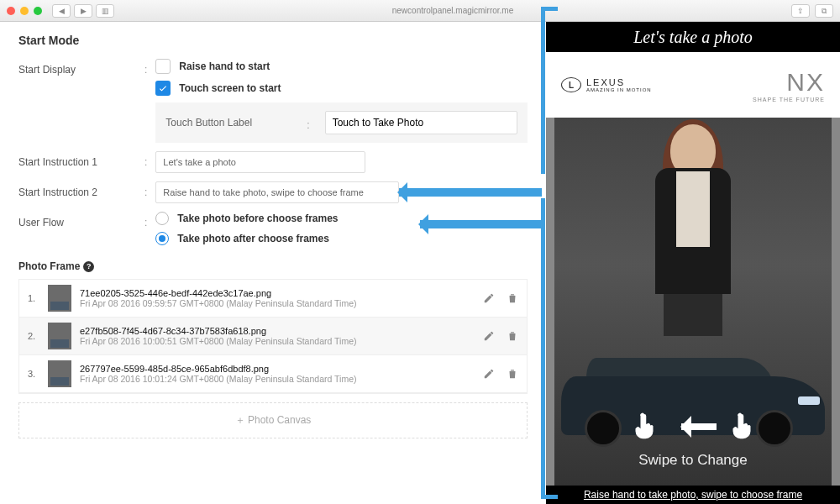 This screenshot has width=840, height=504. What do you see at coordinates (38, 11) in the screenshot?
I see `maximize-window-icon` at bounding box center [38, 11].